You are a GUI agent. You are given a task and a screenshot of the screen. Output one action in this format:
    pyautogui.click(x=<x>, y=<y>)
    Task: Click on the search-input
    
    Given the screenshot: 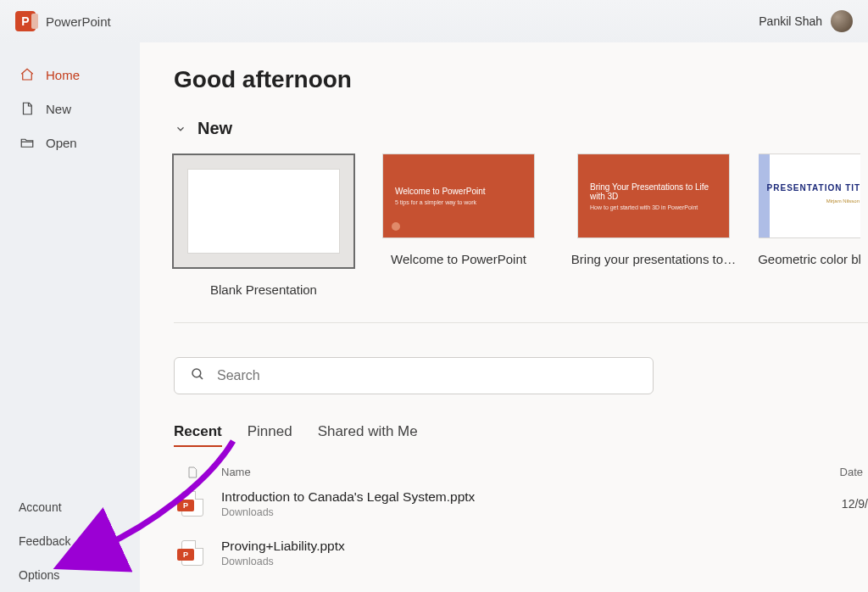 What is the action you would take?
    pyautogui.click(x=427, y=376)
    